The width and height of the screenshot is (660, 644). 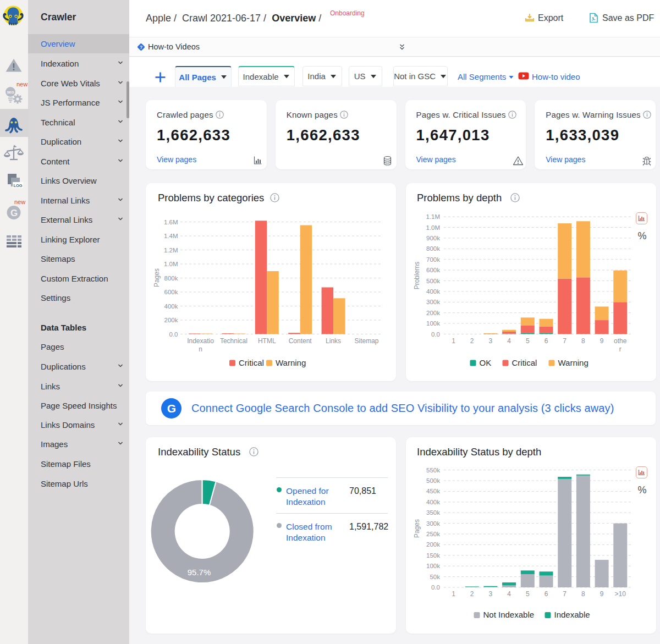 I want to click on svg-text: OK, so click(x=485, y=363).